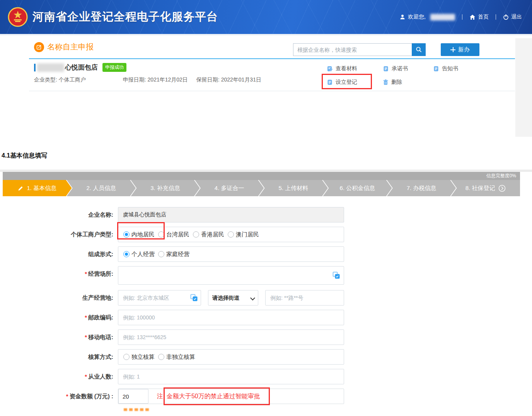  Describe the element at coordinates (445, 69) in the screenshot. I see `notification-letter-link: 告知书` at that location.